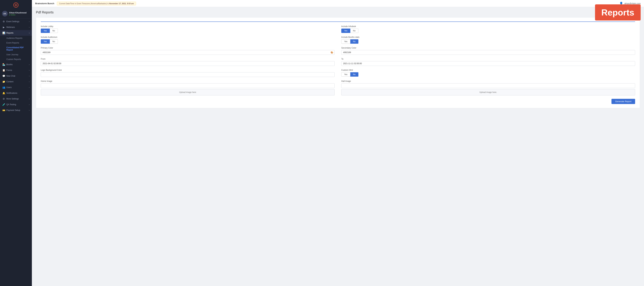  I want to click on include-auditorium-toggle: Yes No, so click(188, 42).